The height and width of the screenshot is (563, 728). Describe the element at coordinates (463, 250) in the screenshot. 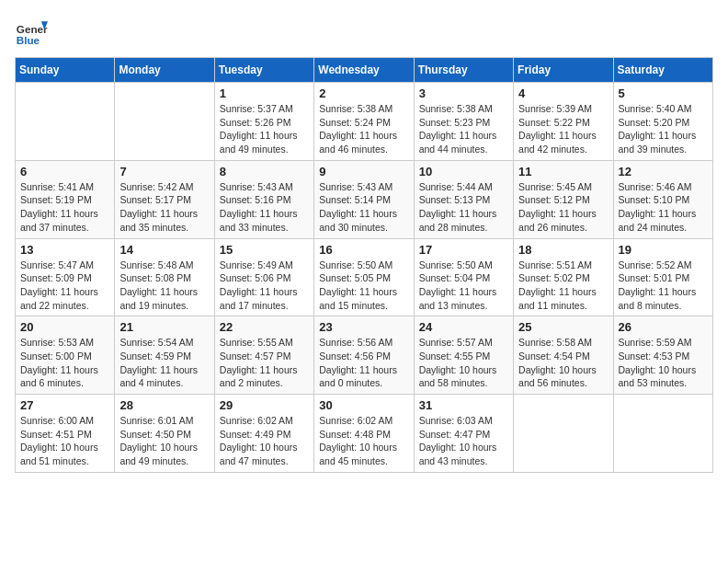

I see `day-number: 17` at that location.